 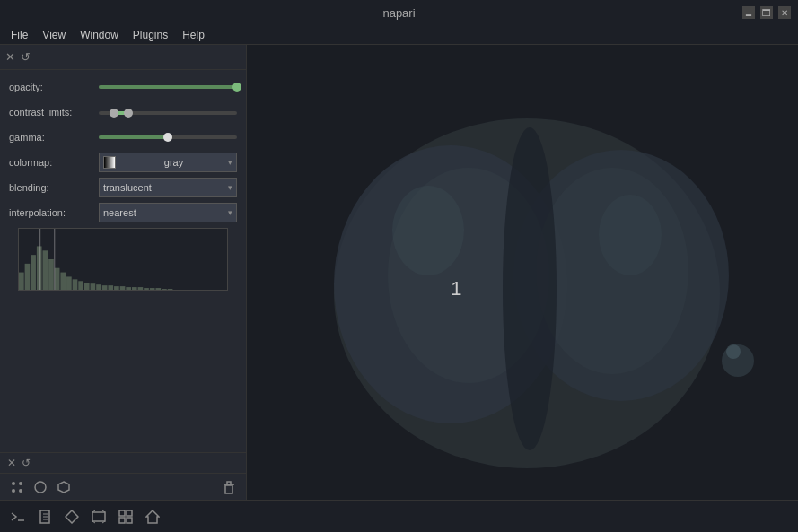 What do you see at coordinates (123, 57) in the screenshot?
I see `controls-bar: ✕ ↺` at bounding box center [123, 57].